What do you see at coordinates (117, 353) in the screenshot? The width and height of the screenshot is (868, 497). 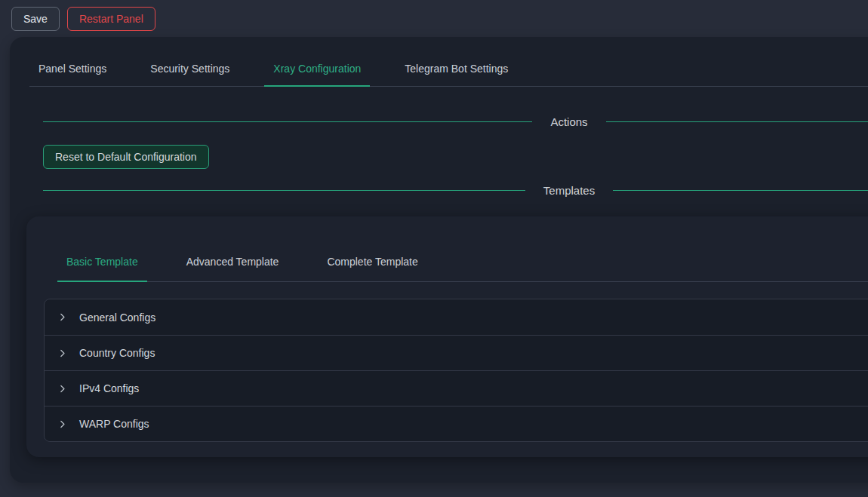 I see `accordion-item-label: Country Configs` at bounding box center [117, 353].